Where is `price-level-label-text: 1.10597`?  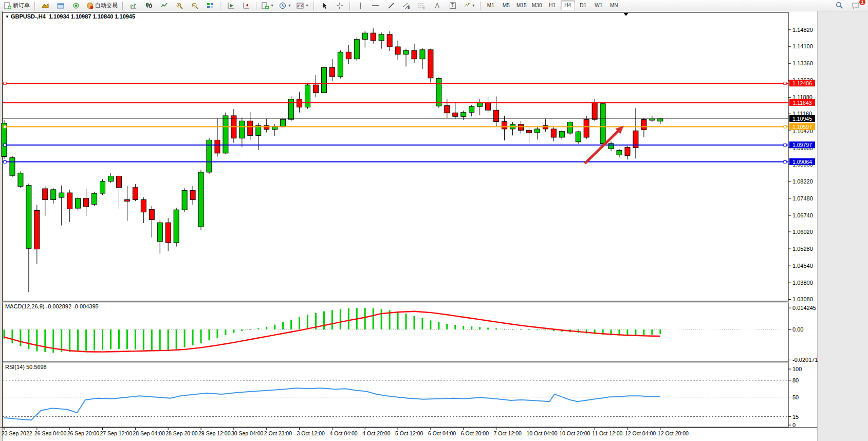
price-level-label-text: 1.10597 is located at coordinates (802, 127).